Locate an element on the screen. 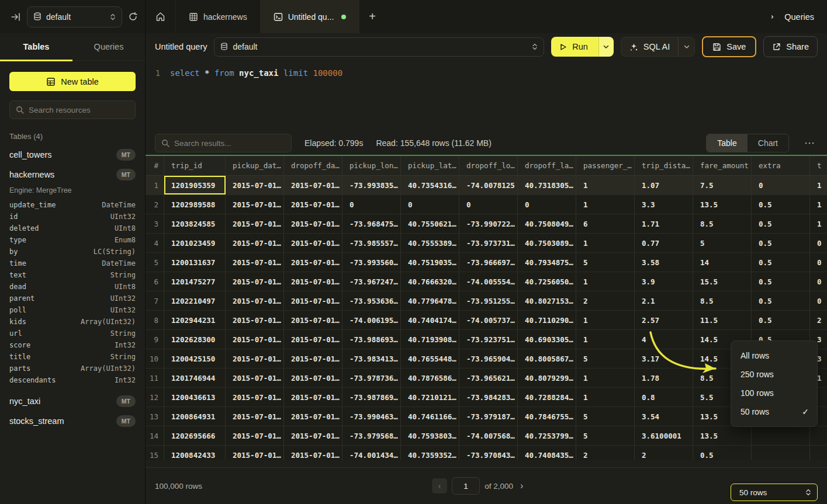 The width and height of the screenshot is (827, 504). table-cell: 40.8005867… is located at coordinates (547, 359).